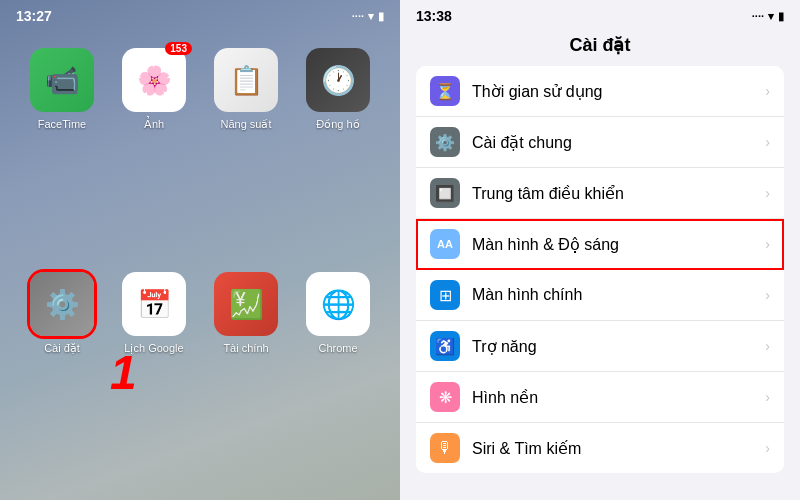 The height and width of the screenshot is (500, 800). What do you see at coordinates (246, 124) in the screenshot?
I see `naanguat-label: Năng suất` at bounding box center [246, 124].